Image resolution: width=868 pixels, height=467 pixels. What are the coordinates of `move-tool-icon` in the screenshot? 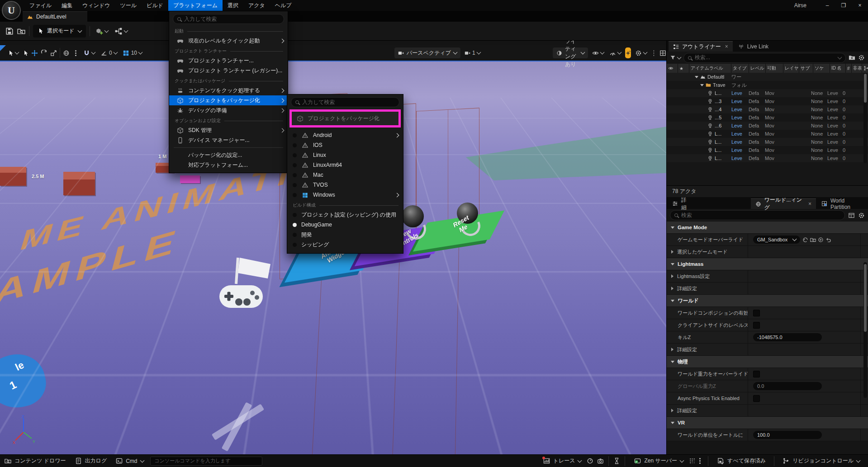 It's located at (34, 53).